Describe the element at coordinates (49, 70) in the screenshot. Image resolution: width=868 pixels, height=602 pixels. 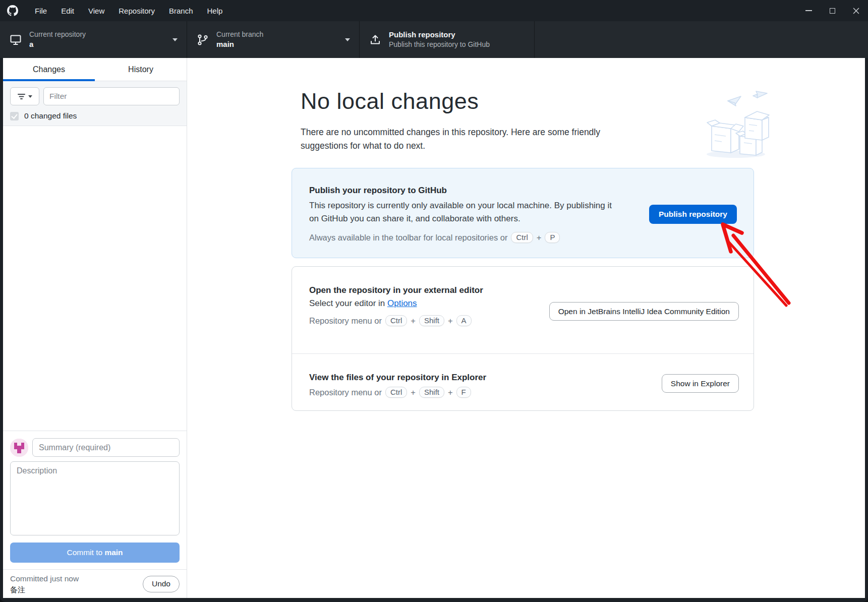
I see `tab-changes: Changes` at that location.